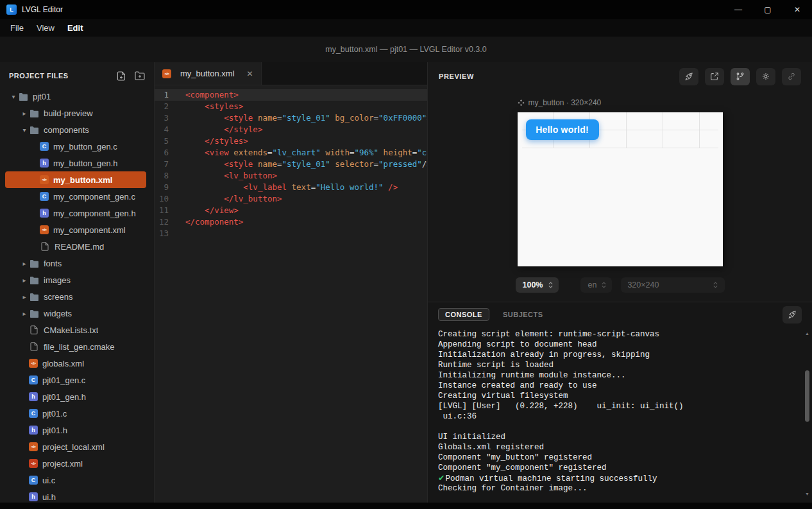 The image size is (812, 509). I want to click on code-text: <view extends="lv_chart" width="96%" hei…, so click(301, 153).